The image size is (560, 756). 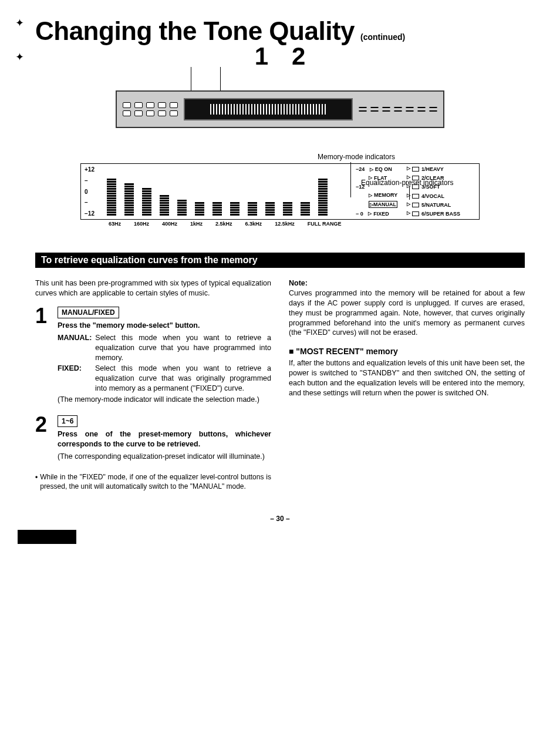 I want to click on y-axis: +12 – 0 – −12, so click(x=93, y=191).